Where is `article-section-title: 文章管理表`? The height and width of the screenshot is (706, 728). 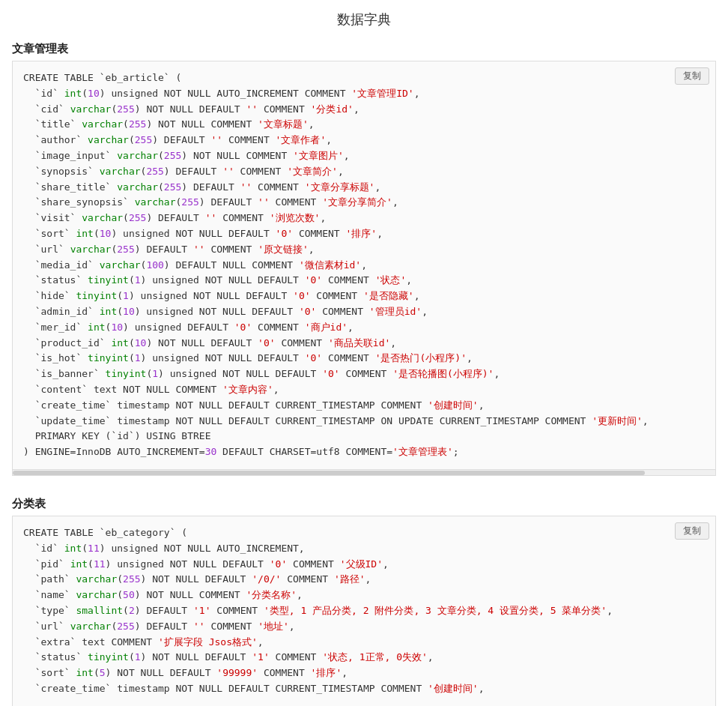
article-section-title: 文章管理表 is located at coordinates (364, 48).